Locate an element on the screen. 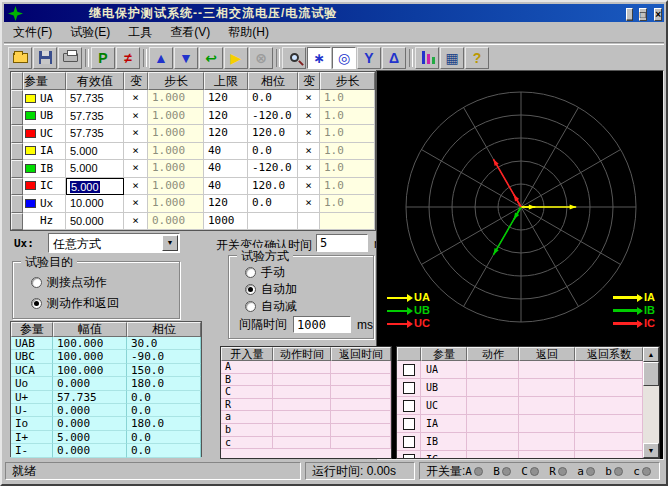 The image size is (668, 486). minimize-button: _ is located at coordinates (630, 14).